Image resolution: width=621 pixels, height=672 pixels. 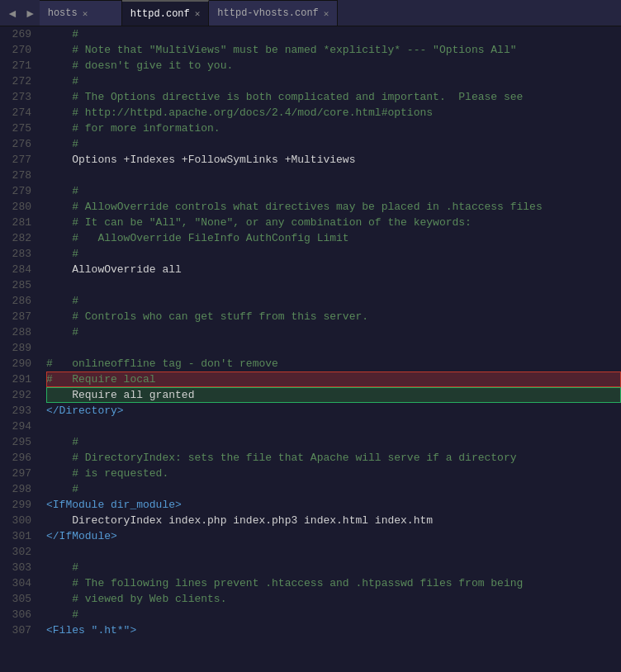 I want to click on line-number: 277, so click(x=16, y=160).